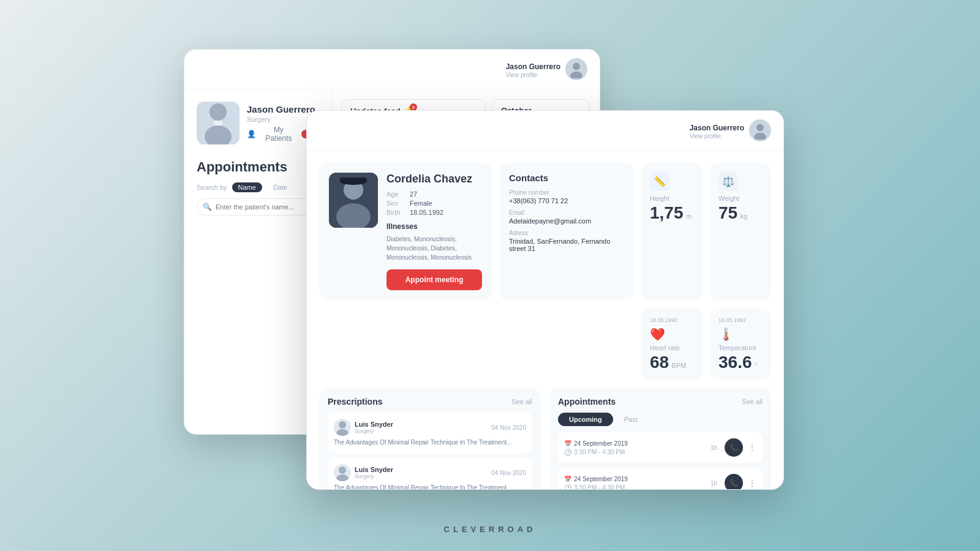  What do you see at coordinates (576, 69) in the screenshot?
I see `back-header-avatar` at bounding box center [576, 69].